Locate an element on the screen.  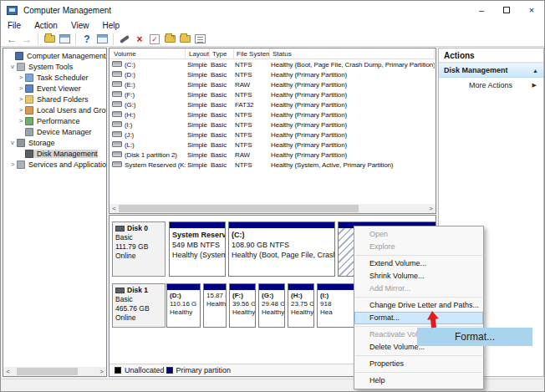
help-icon: ? is located at coordinates (87, 39).